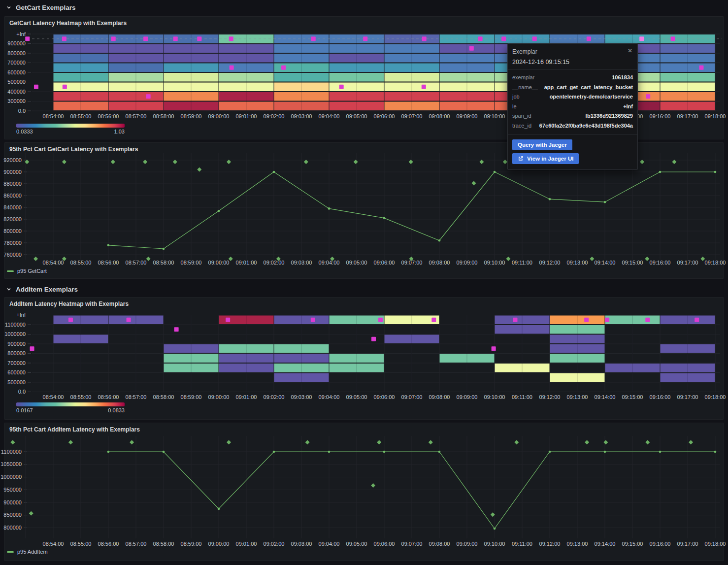  I want to click on query-with-jaeger-button: Query with Jaeger, so click(542, 145).